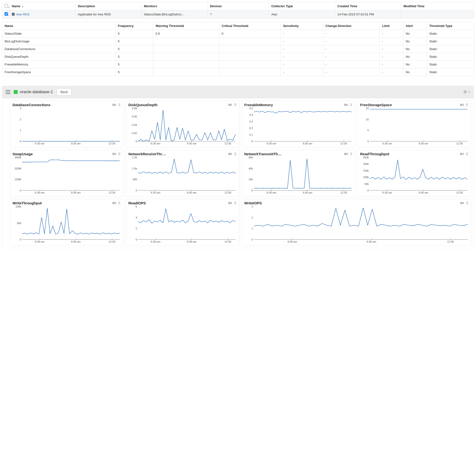 Image resolution: width=476 pixels, height=460 pixels. What do you see at coordinates (238, 49) in the screenshot?
I see `table-row: DatabaseConnections5---NoStatic` at bounding box center [238, 49].